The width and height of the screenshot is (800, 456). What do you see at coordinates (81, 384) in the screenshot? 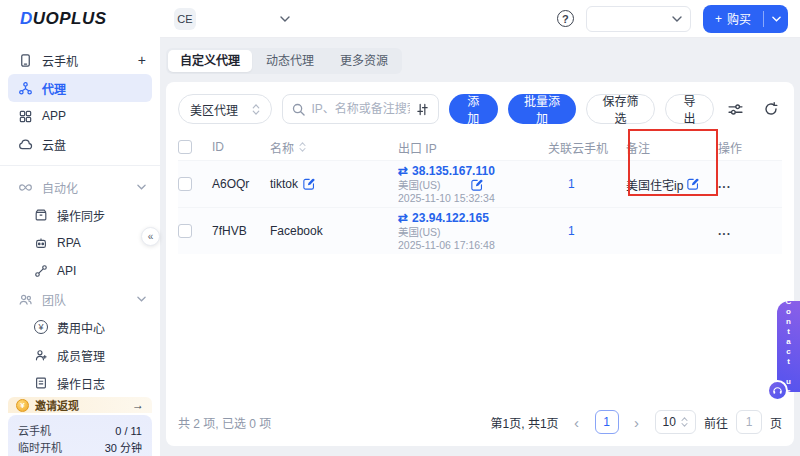
I see `sidebar-item-label: 操作日志` at bounding box center [81, 384].